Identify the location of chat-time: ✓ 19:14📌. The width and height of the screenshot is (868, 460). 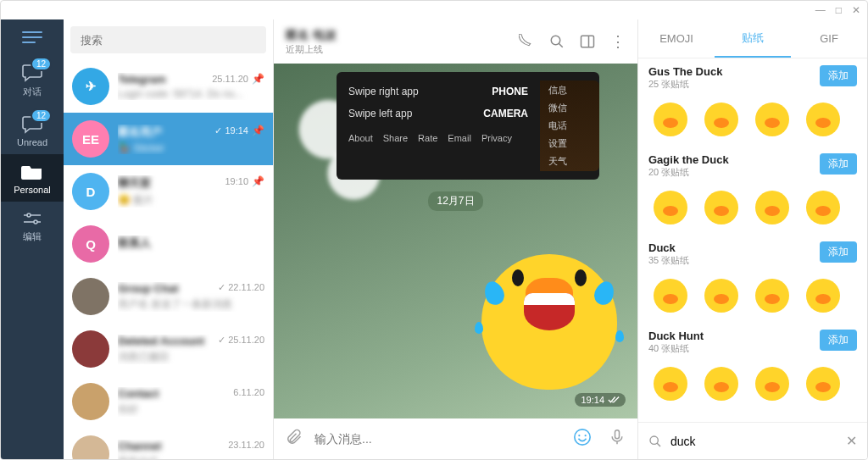
(239, 132).